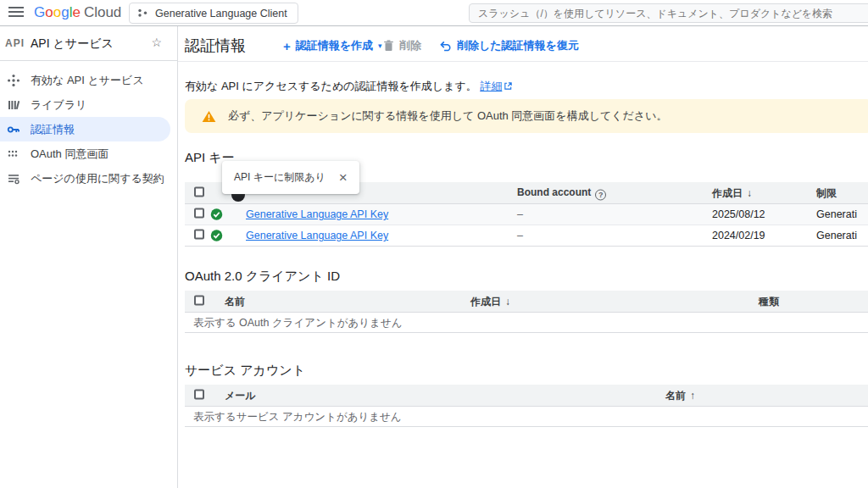 Image resolution: width=868 pixels, height=488 pixels. What do you see at coordinates (332, 46) in the screenshot?
I see `create-credentials-button: + 認証情報を作成 ▾` at bounding box center [332, 46].